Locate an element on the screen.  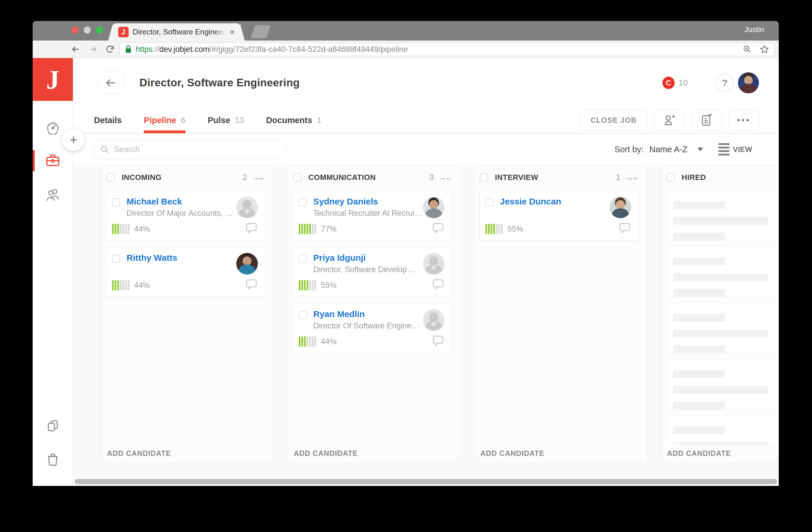
url-bar: https://dev.jobjet.com/#/gigg/72ef23fa-c… is located at coordinates (447, 49).